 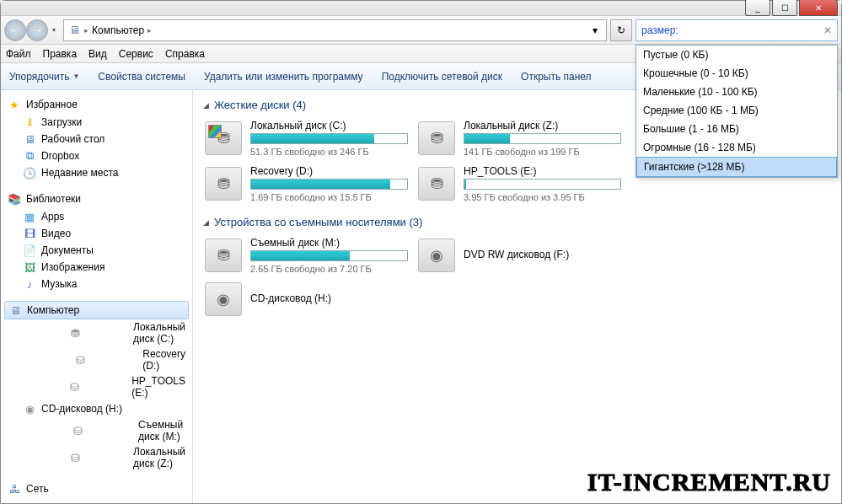 I want to click on sidebar-favorites: ★ Избранное, so click(x=96, y=105).